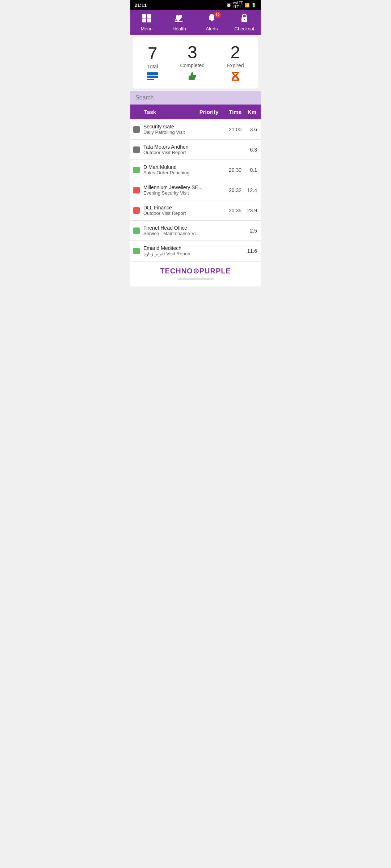  Describe the element at coordinates (140, 5) in the screenshot. I see `status-time: 21:11` at that location.